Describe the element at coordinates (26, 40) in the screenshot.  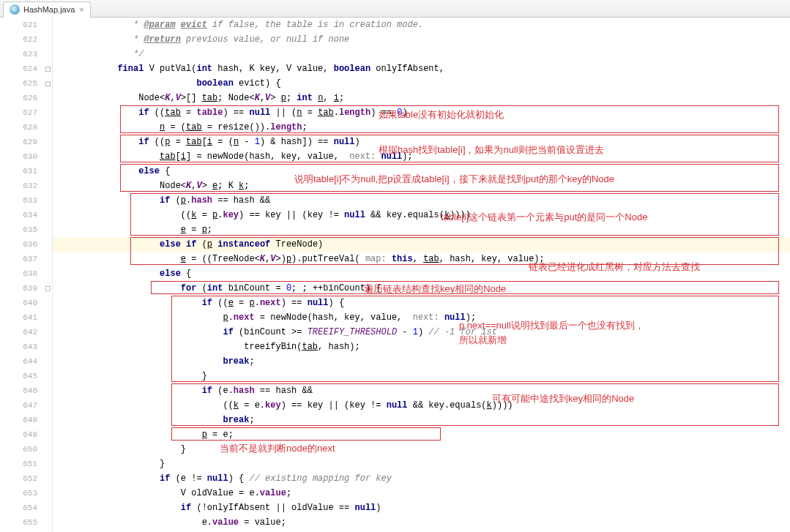
I see `line-number: 622` at that location.